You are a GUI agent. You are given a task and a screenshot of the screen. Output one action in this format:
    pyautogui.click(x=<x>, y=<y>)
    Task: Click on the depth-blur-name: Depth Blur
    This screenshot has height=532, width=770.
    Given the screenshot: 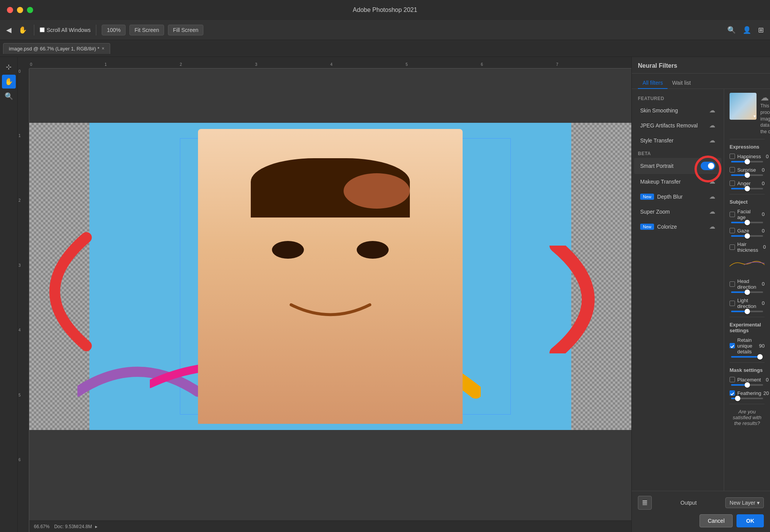 What is the action you would take?
    pyautogui.click(x=670, y=197)
    